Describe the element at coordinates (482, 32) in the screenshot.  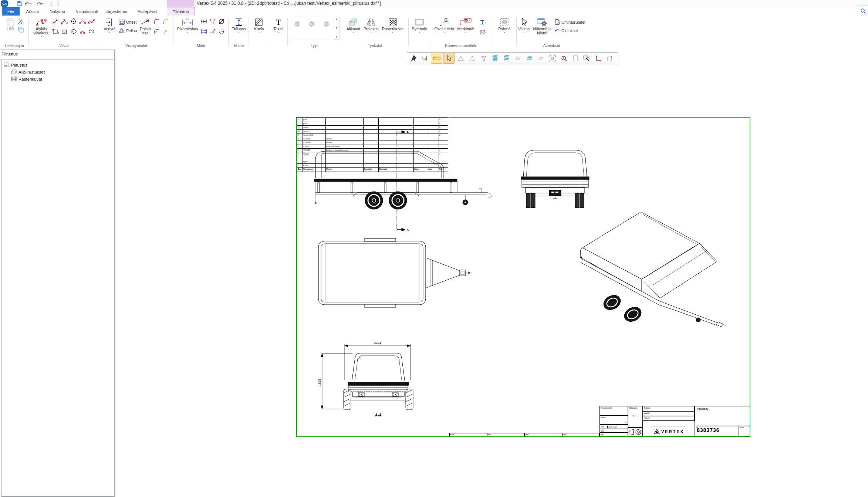
I see `weld-icon` at that location.